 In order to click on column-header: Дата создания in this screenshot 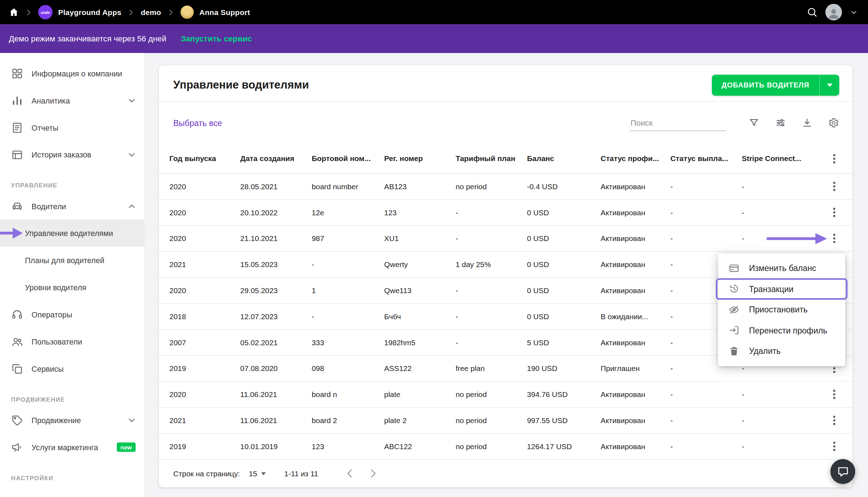, I will do `click(276, 159)`.